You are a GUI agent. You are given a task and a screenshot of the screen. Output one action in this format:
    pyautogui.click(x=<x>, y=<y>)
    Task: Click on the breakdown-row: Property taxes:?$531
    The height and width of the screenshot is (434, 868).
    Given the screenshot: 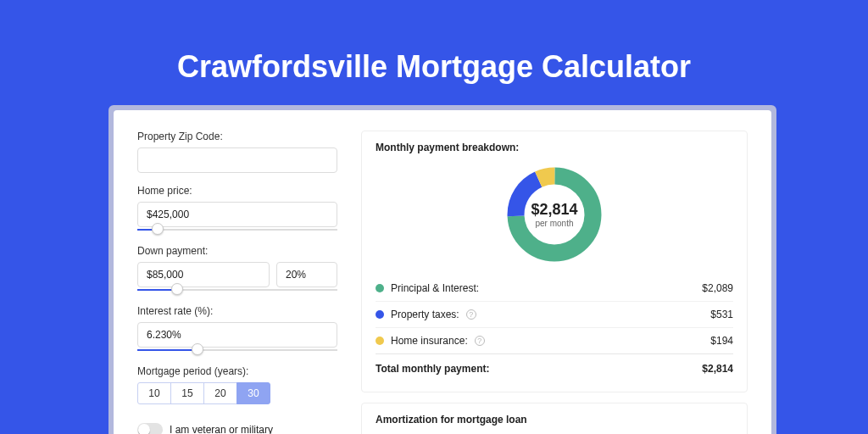 What is the action you would take?
    pyautogui.click(x=554, y=314)
    